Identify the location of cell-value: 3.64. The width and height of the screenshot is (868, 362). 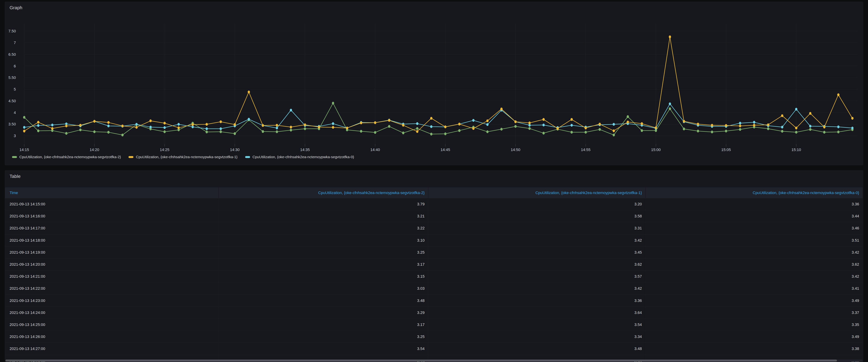
(536, 312).